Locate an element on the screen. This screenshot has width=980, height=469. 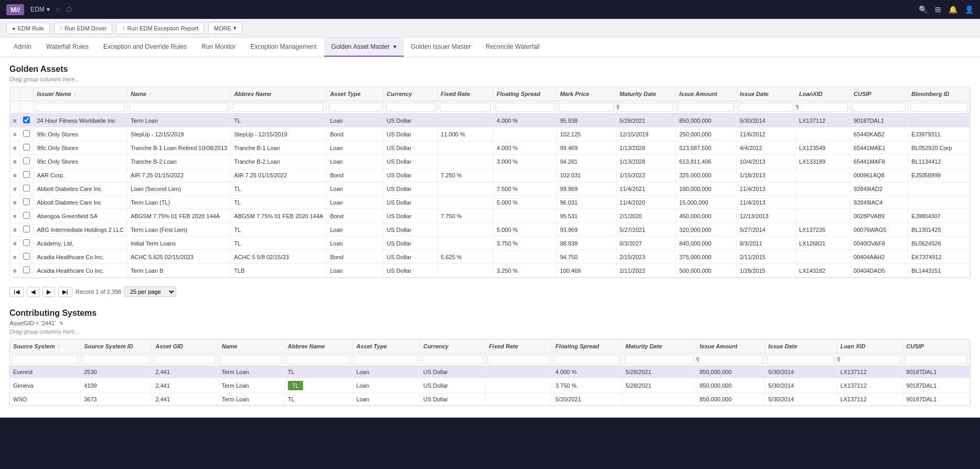
share-icon: ⬡ is located at coordinates (69, 9).